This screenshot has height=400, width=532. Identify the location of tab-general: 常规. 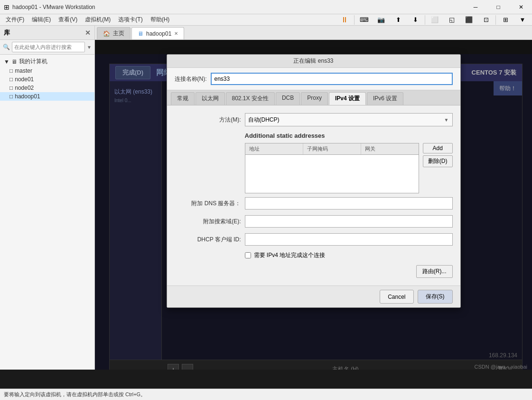
(183, 99).